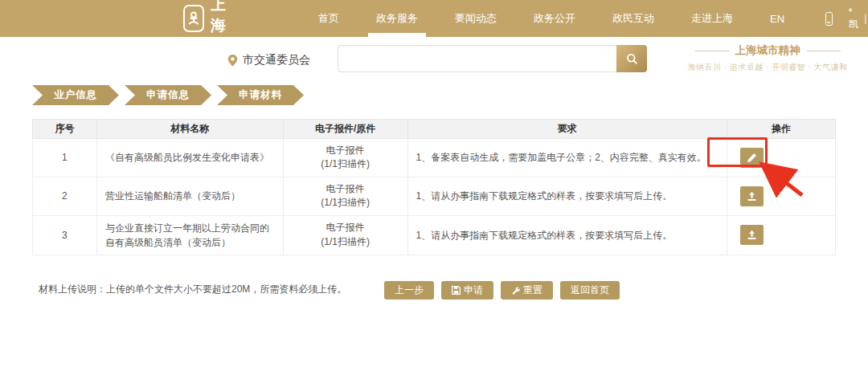  I want to click on cell-index: 1, so click(65, 158).